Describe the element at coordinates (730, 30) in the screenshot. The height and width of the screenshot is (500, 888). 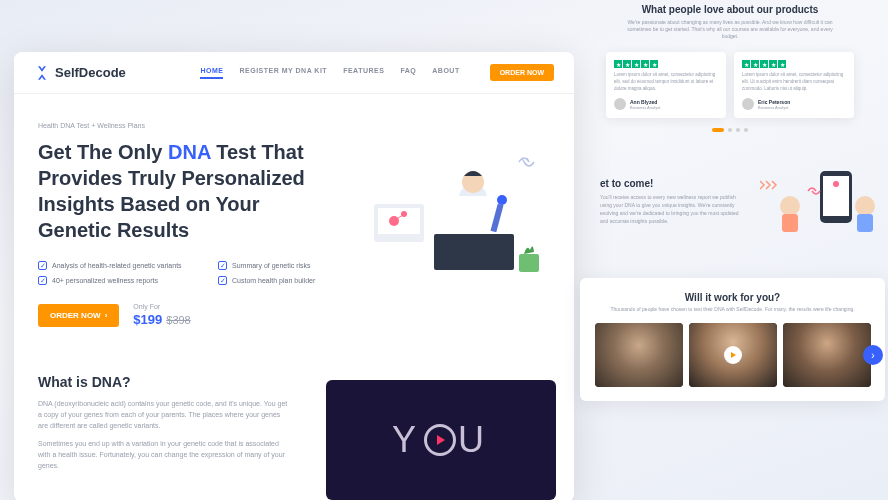
I see `testimonials-sub: We're passionate about changing as many …` at that location.